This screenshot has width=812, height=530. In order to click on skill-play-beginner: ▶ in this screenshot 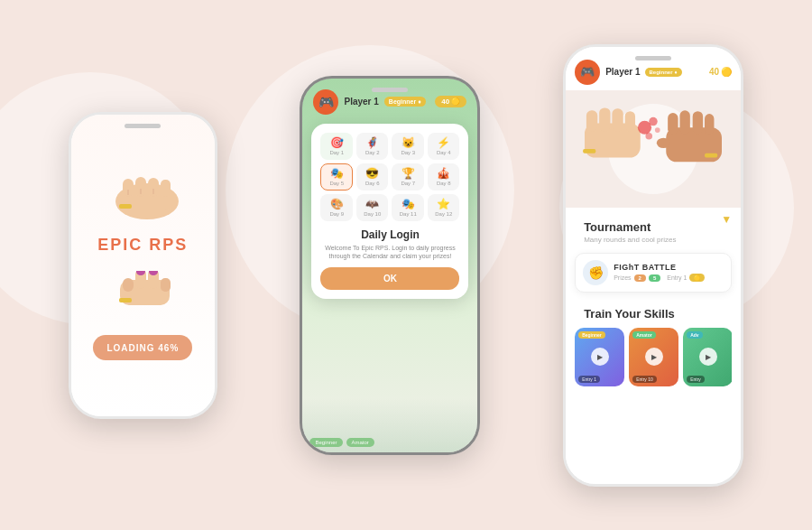, I will do `click(600, 357)`.